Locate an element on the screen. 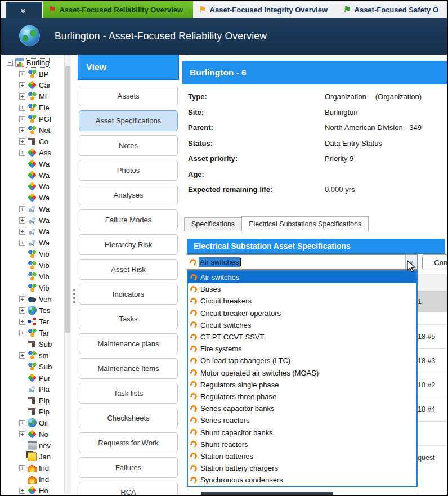 Image resolution: width=448 pixels, height=496 pixels. view-nav-button: Hierarchy Risk is located at coordinates (128, 244).